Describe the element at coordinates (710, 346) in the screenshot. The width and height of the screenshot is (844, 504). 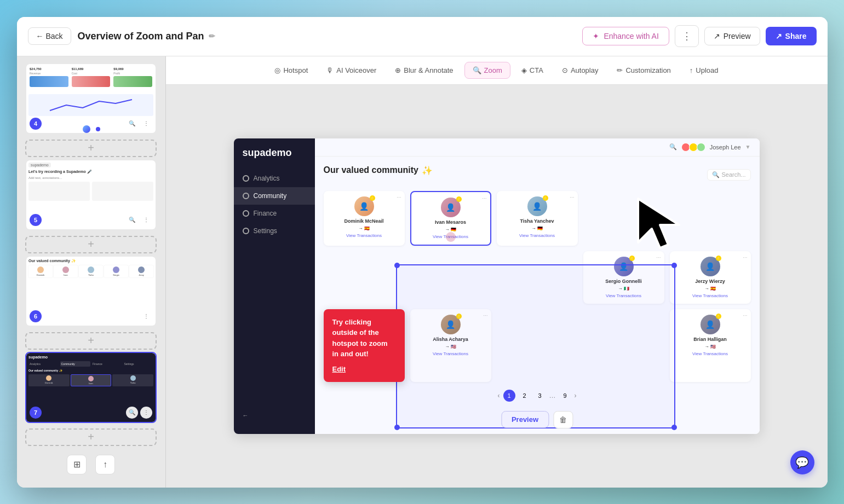
I see `person-card-brian: ··· 👤 ⭐ Brian Halligan → 🇺🇸 View Transac…` at that location.